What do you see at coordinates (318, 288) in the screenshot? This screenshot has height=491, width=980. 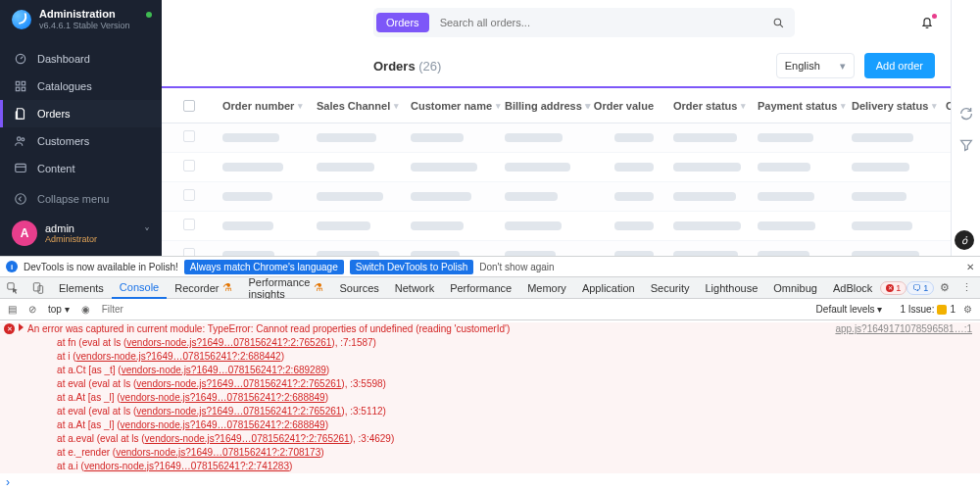 I see `flask-icon: ⚗` at bounding box center [318, 288].